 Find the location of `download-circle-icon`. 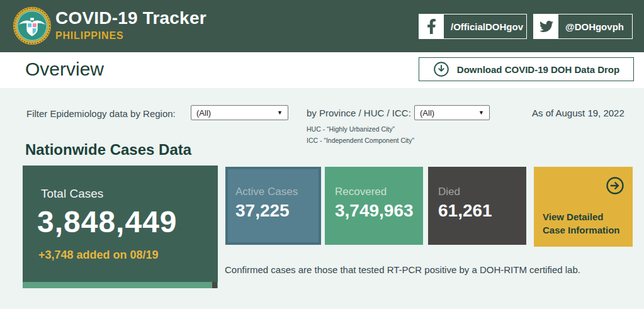

download-circle-icon is located at coordinates (441, 69).